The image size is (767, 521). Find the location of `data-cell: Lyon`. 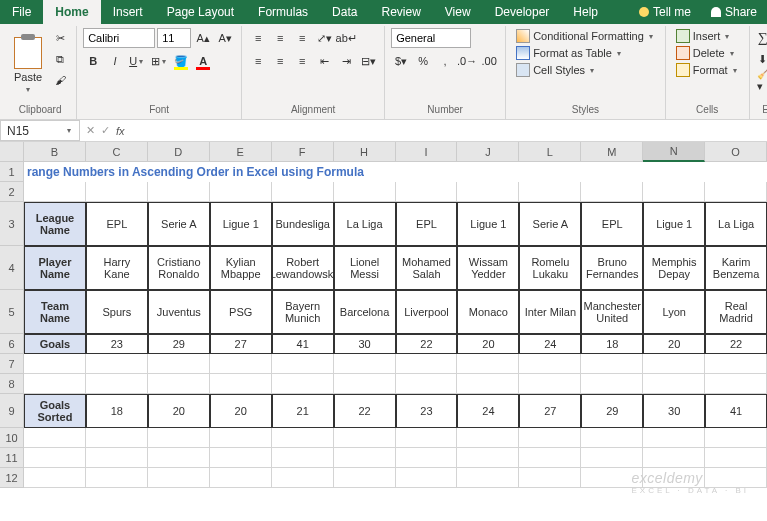

data-cell: Lyon is located at coordinates (674, 312).